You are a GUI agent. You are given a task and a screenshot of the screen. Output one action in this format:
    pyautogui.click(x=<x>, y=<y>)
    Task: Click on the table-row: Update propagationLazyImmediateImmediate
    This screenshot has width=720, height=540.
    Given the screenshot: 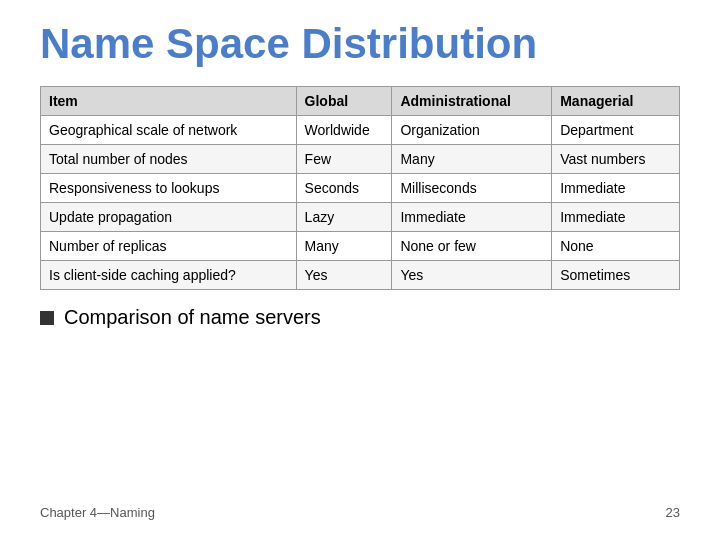 What is the action you would take?
    pyautogui.click(x=360, y=218)
    